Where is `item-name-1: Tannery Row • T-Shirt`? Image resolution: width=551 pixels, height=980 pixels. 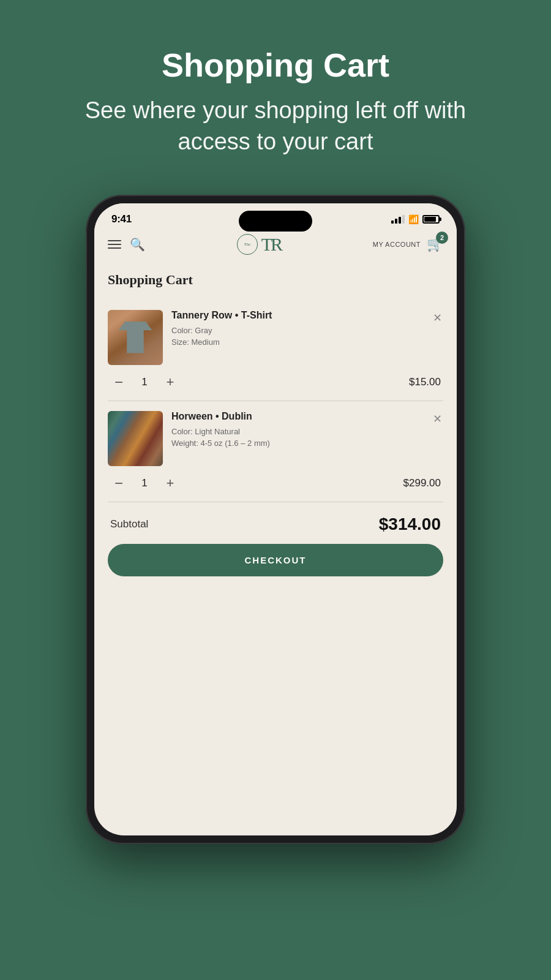
item-name-1: Tannery Row • T-Shirt is located at coordinates (298, 315).